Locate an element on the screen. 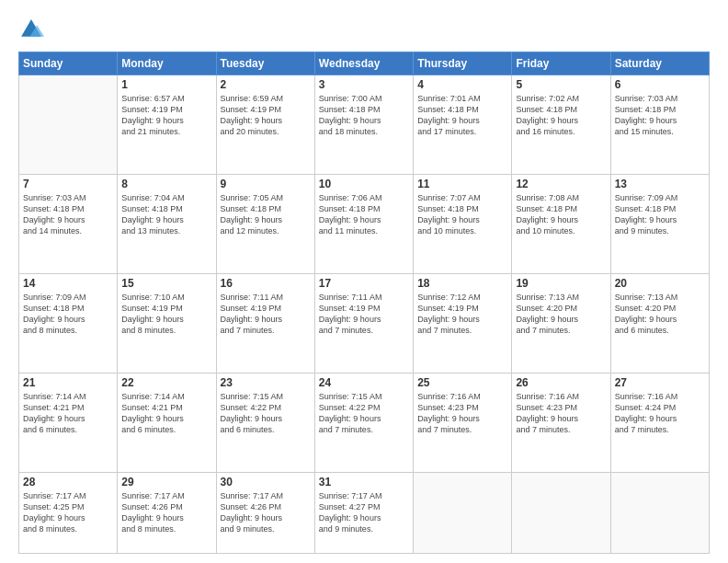 The height and width of the screenshot is (563, 728). calendar-cell: 11Sunrise: 7:07 AM Sunset: 4:18 PM Dayli… is located at coordinates (463, 224).